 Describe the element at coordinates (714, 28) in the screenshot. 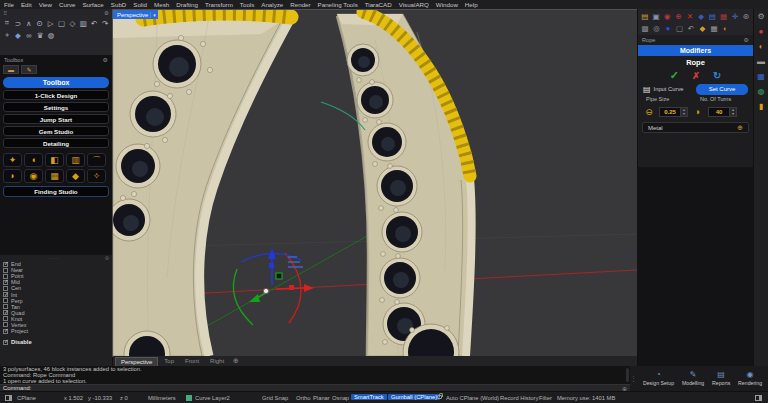

I see `grid-icon: ▦` at that location.